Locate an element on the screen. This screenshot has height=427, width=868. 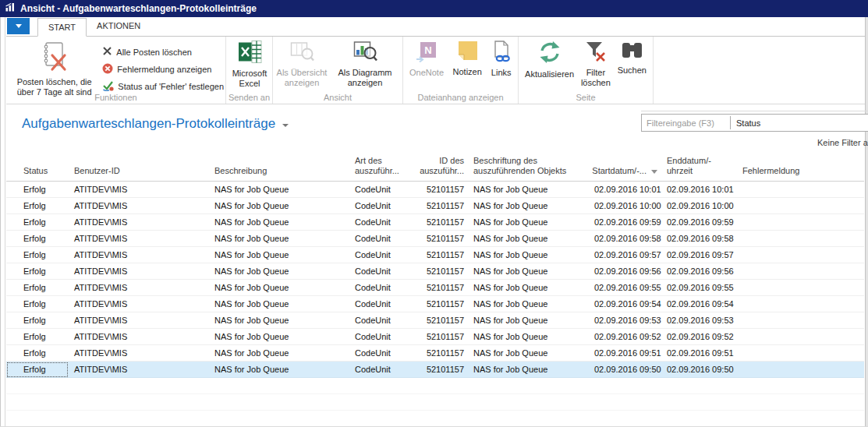
header-enddatum: Enddatum/-uhrzeit is located at coordinates (699, 168).